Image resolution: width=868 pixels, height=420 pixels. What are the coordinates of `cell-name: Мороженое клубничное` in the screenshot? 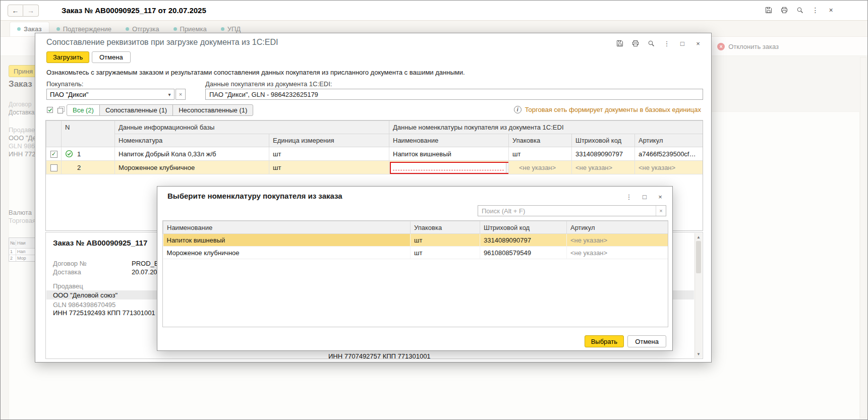 It's located at (287, 253).